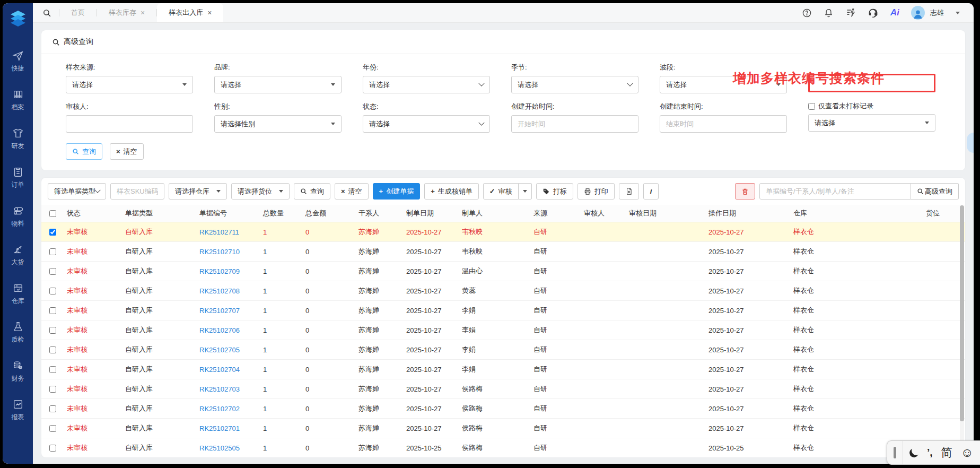  Describe the element at coordinates (946, 453) in the screenshot. I see `simplified-chinese-icon: 简` at that location.